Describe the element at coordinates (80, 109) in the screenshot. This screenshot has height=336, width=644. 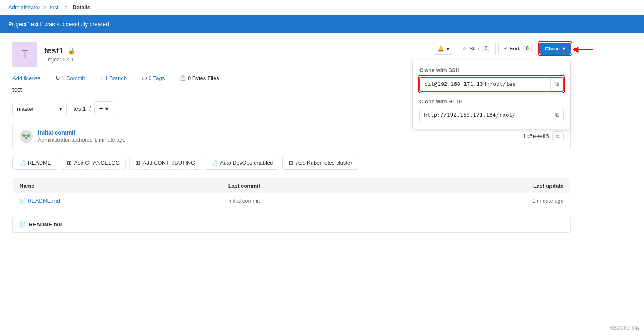
I see `repo-project-name: test1` at that location.